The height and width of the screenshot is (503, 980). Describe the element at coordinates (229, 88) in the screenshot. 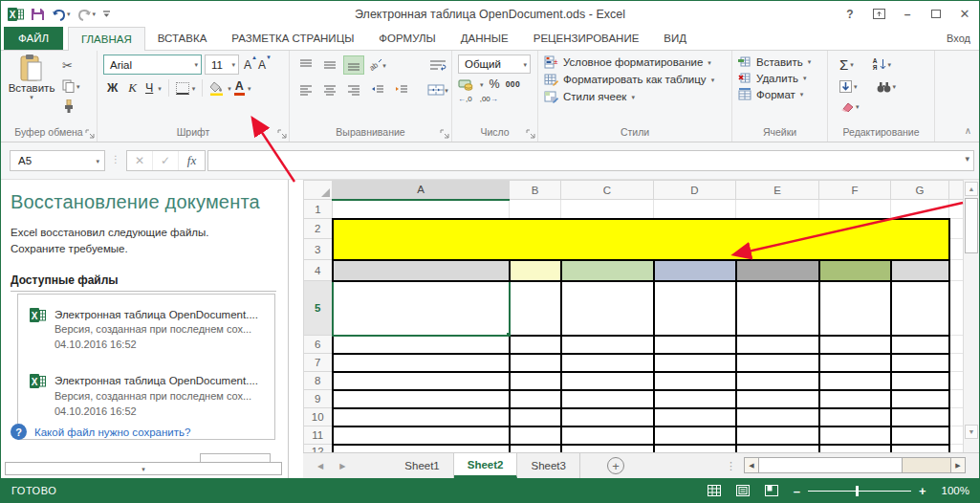

I see `fill-color-dropdown-icon: ▾` at that location.